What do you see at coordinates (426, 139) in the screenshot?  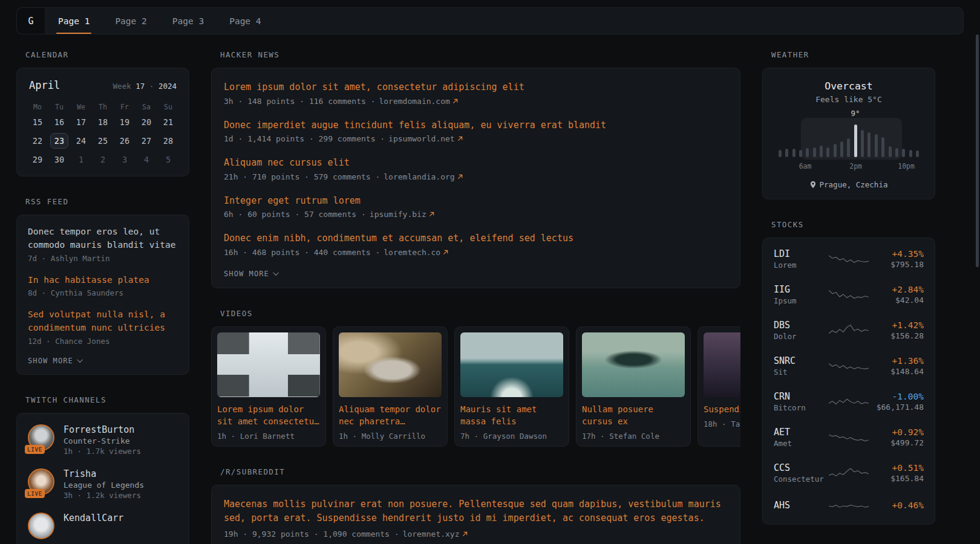 I see `hn-item-domain-link: ipsumworld.net` at bounding box center [426, 139].